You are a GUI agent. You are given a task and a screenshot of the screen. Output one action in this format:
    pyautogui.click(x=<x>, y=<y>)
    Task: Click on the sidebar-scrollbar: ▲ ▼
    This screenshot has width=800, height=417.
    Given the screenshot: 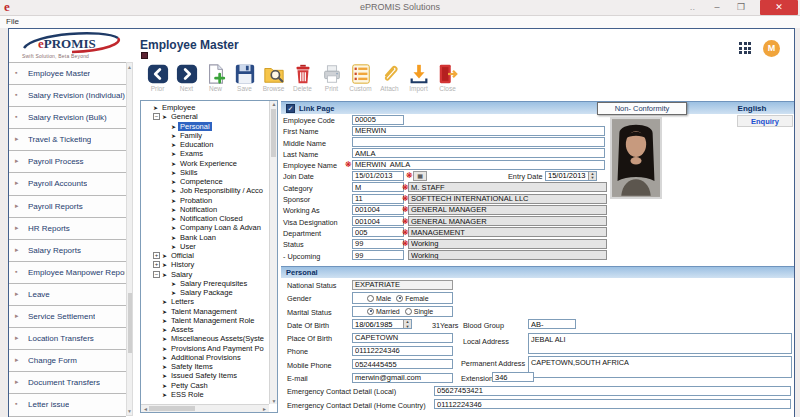 What is the action you would take?
    pyautogui.click(x=130, y=239)
    